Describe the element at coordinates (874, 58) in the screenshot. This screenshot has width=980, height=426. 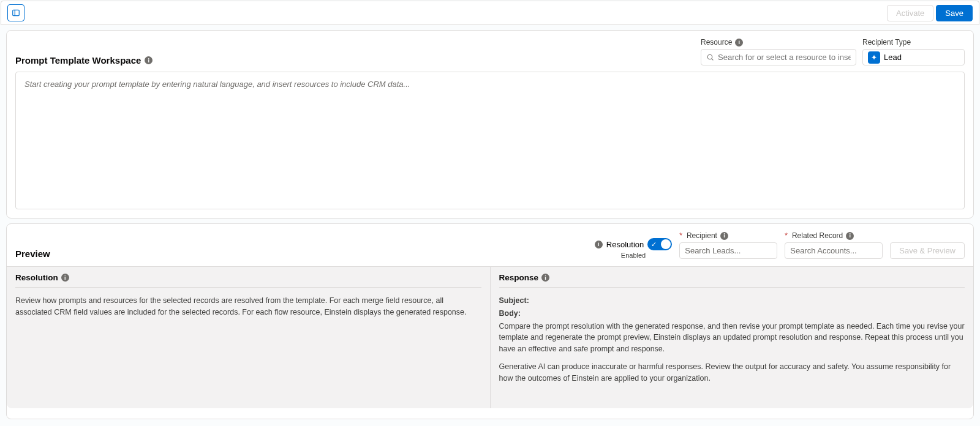
I see `lead-icon: ✦` at that location.